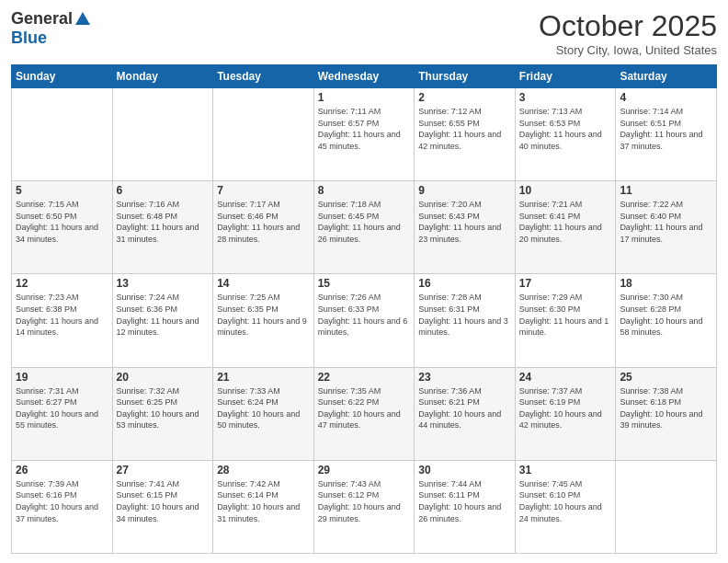 The width and height of the screenshot is (728, 563). I want to click on day-info: Sunrise: 7:26 AMSunset: 6:33 PMDaylight:…, so click(364, 315).